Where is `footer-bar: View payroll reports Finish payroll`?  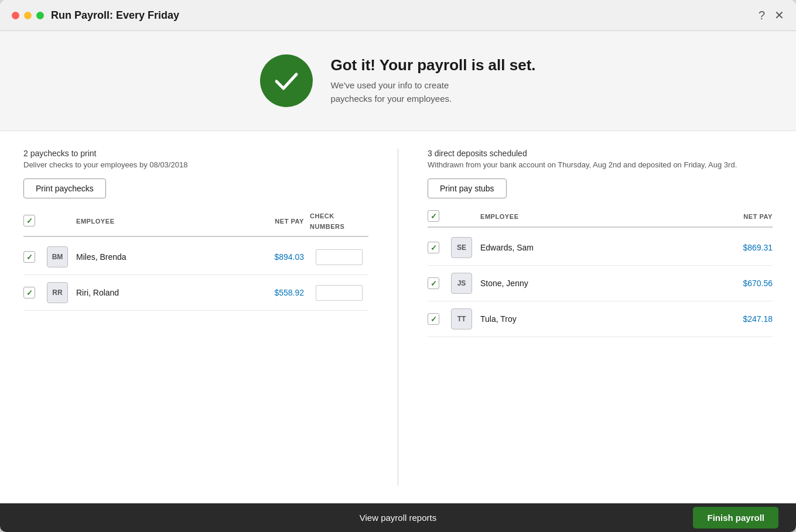 footer-bar: View payroll reports Finish payroll is located at coordinates (398, 517).